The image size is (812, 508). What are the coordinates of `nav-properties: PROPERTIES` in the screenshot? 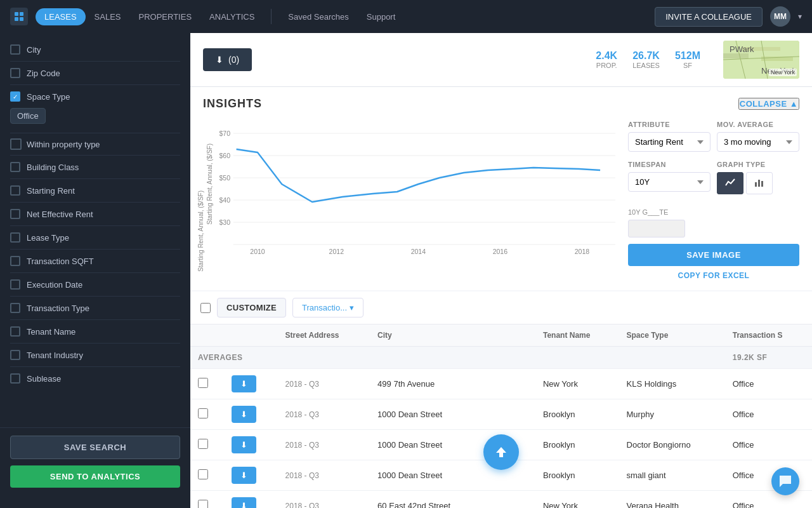 It's located at (166, 17).